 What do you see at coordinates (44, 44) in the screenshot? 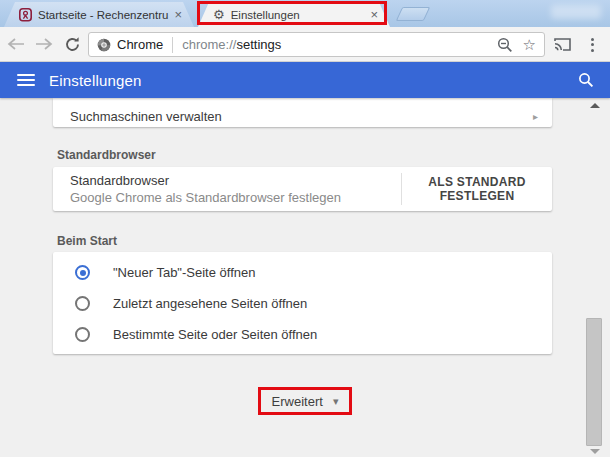
I see `forward-arrow-icon` at bounding box center [44, 44].